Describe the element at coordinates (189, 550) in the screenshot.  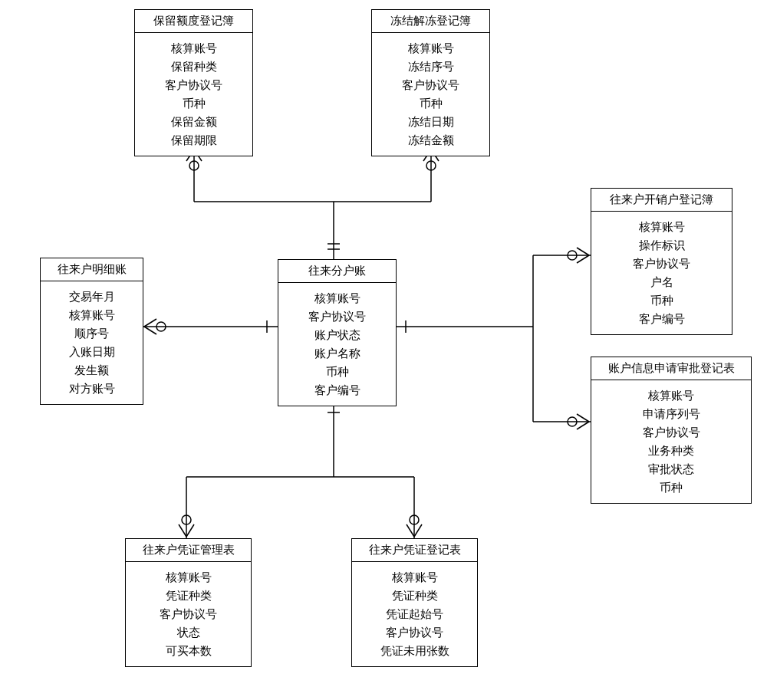
I see `entity-title: 往来户凭证管理表` at that location.